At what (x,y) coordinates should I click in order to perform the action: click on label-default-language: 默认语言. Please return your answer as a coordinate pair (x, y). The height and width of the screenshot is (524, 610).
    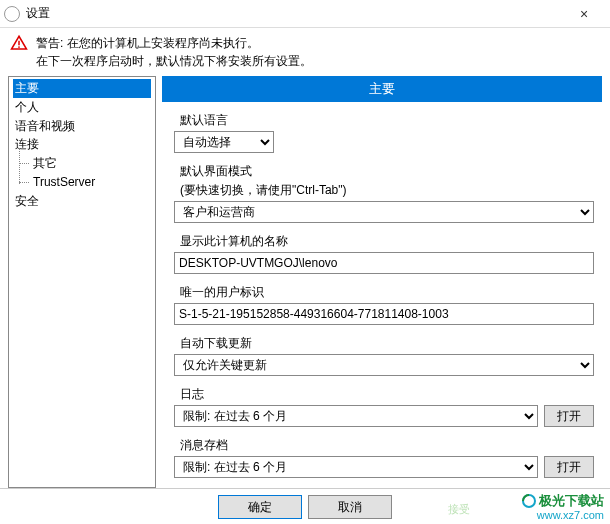
    Looking at the image, I should click on (387, 120).